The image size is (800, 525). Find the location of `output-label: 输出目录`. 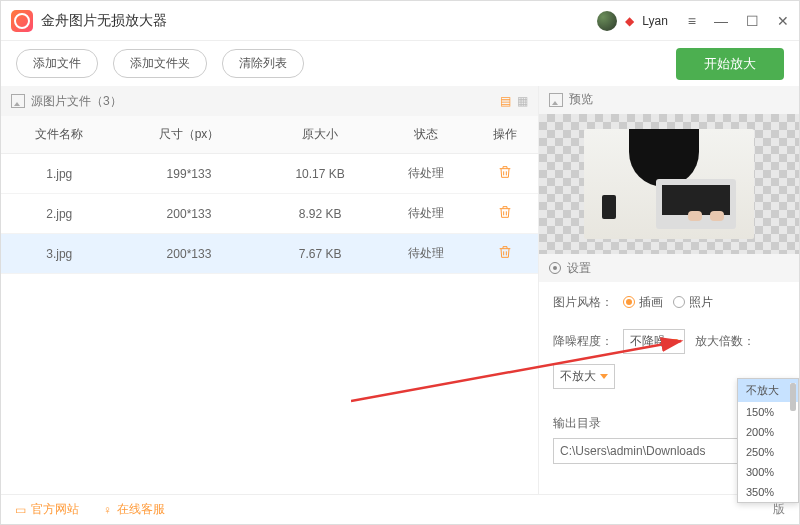

output-label: 输出目录 is located at coordinates (577, 424).